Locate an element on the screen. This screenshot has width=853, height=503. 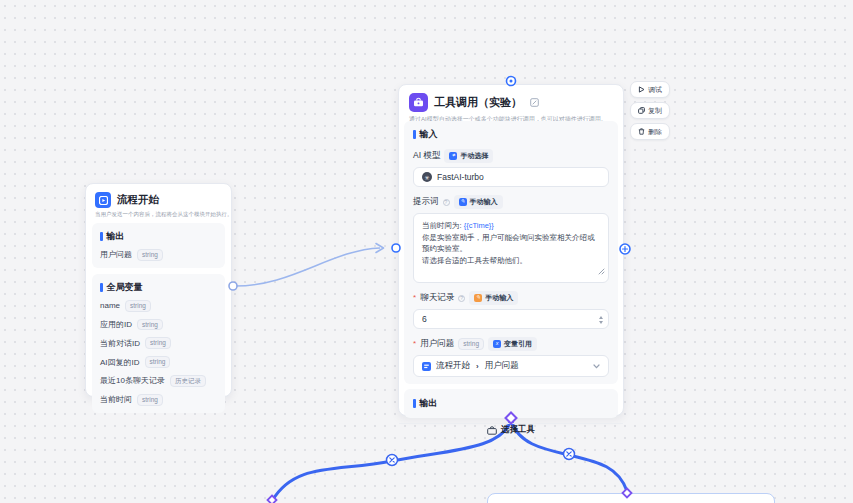
tool-node-header: 工具调用（实验） is located at coordinates (511, 100).